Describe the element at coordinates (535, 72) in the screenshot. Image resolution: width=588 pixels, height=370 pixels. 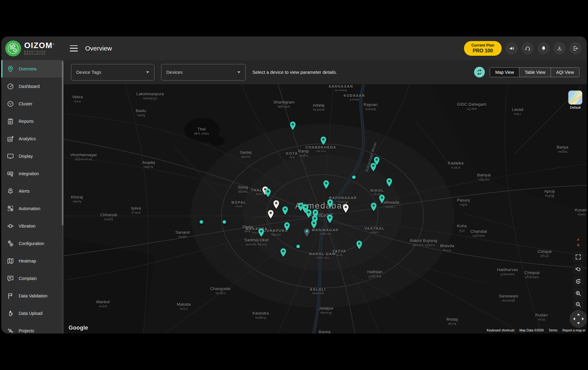
I see `view-toggle: Map ViewTable ViewAQI View` at that location.